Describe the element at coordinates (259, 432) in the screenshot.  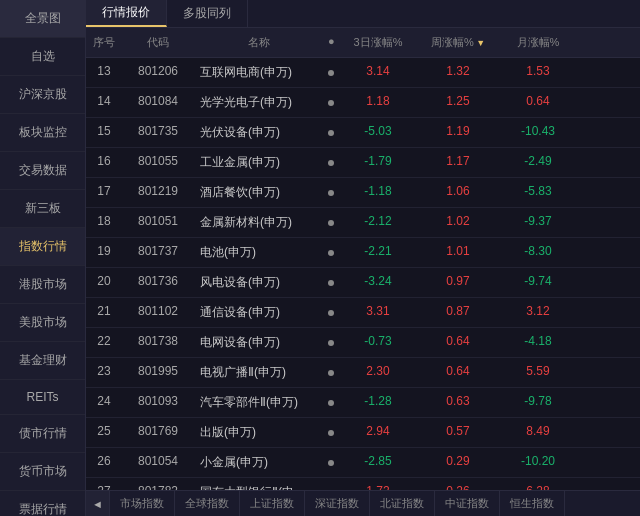
I see `cell-name: 出版(申万)` at that location.